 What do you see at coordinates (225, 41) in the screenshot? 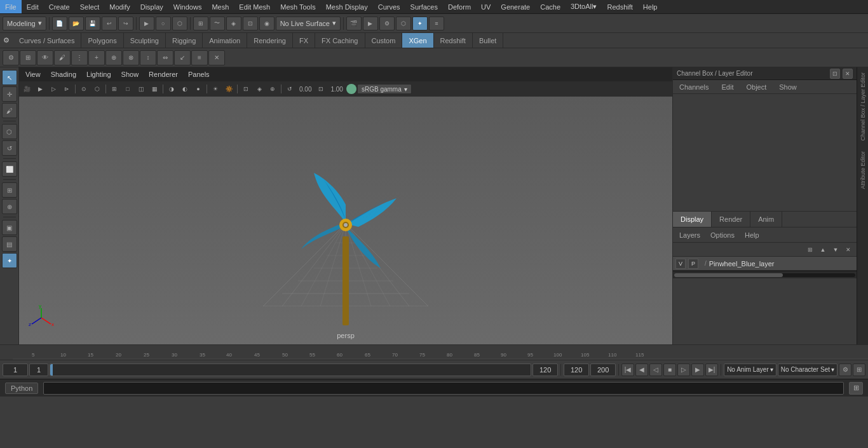
I see `tab-animation: Animation` at bounding box center [225, 41].